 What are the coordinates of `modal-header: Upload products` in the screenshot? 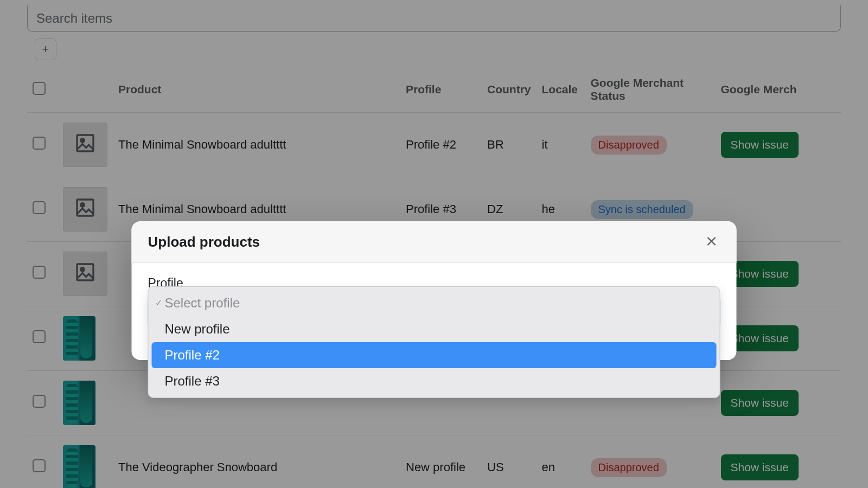 It's located at (434, 242).